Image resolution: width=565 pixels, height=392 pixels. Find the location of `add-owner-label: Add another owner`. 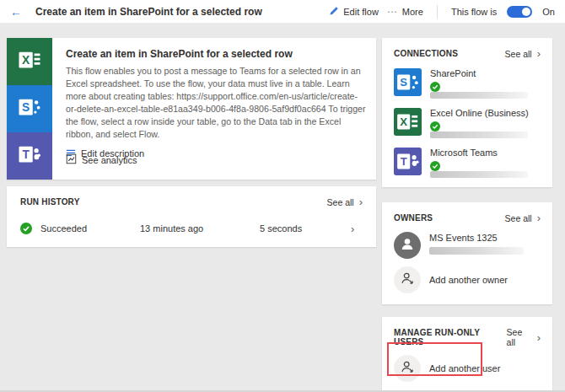

add-owner-label: Add another owner is located at coordinates (469, 280).